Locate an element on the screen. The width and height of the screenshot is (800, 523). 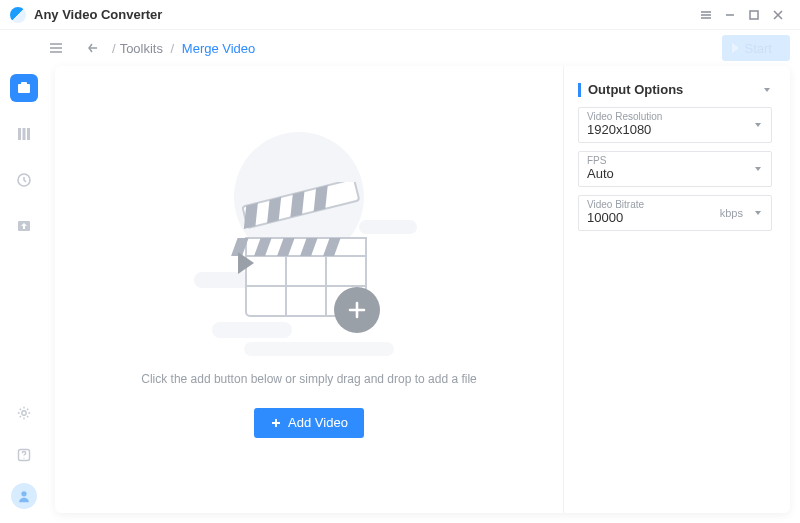
bitrate-unit: kbps is located at coordinates (732, 213).